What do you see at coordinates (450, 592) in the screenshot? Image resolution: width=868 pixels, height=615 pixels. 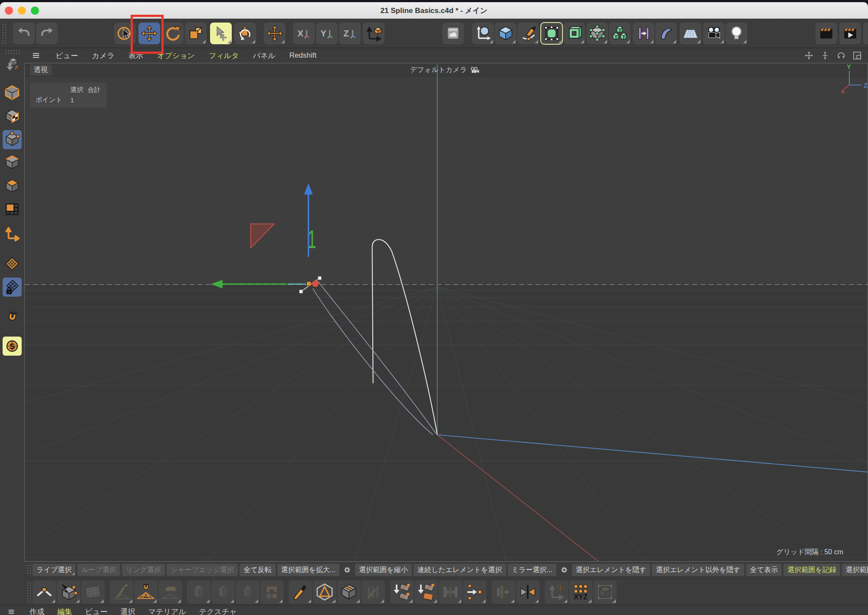 I see `collapse-button` at bounding box center [450, 592].